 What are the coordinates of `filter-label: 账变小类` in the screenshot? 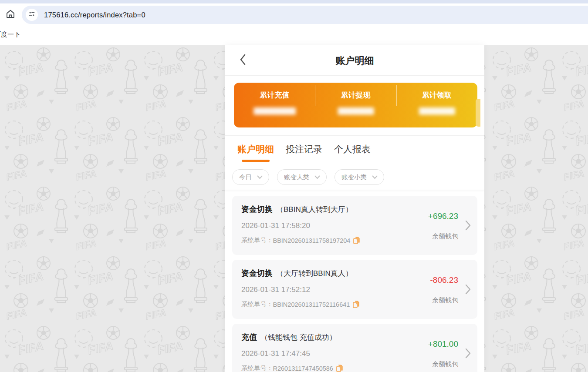 It's located at (354, 178).